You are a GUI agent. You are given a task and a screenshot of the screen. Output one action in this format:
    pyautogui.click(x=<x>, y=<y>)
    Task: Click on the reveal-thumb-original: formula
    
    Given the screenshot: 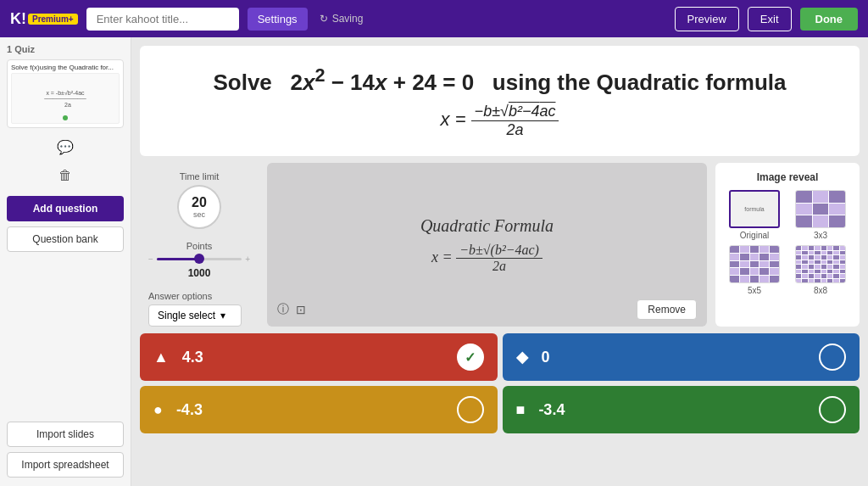 What is the action you would take?
    pyautogui.click(x=754, y=209)
    